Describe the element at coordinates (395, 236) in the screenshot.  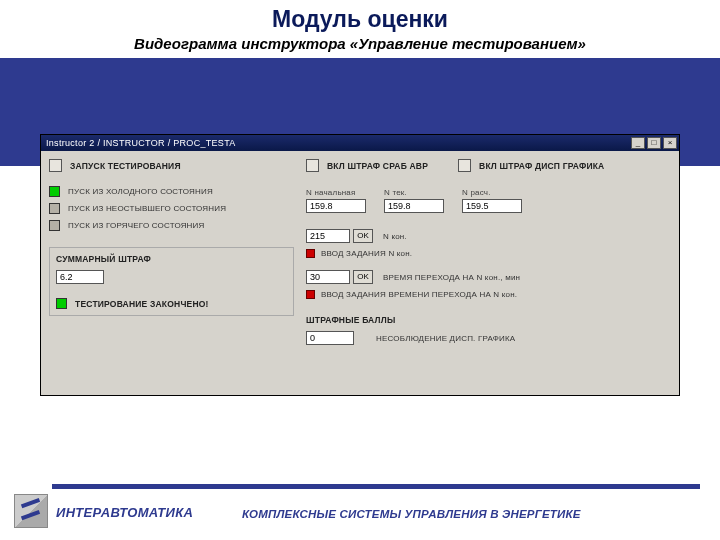
I see `nkon-after-label: N кон.` at that location.